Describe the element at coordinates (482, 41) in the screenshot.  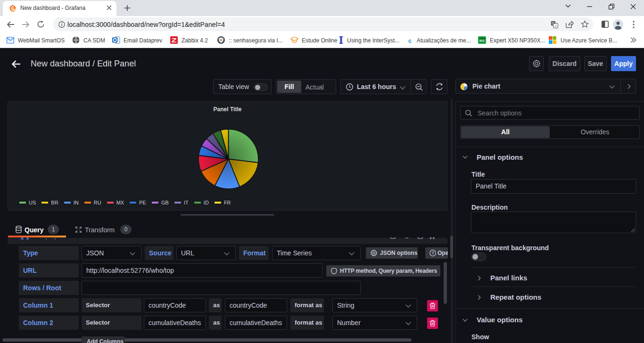
I see `svg-text: ms` at that location.